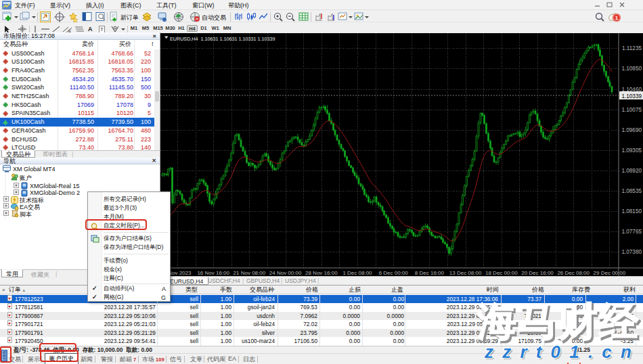 Image resolution: width=643 pixels, height=364 pixels. I want to click on svg-text: 8 Dec 16:00, so click(430, 273).